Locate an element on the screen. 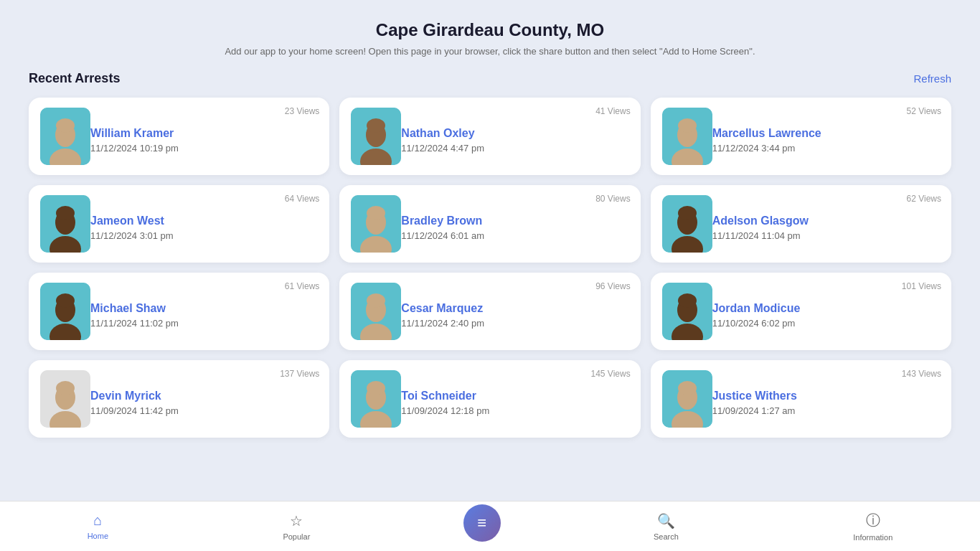 The height and width of the screenshot is (551, 980). arrest-card: 61 Views Michael Shaw11/11/2024 11:02 pm is located at coordinates (179, 311).